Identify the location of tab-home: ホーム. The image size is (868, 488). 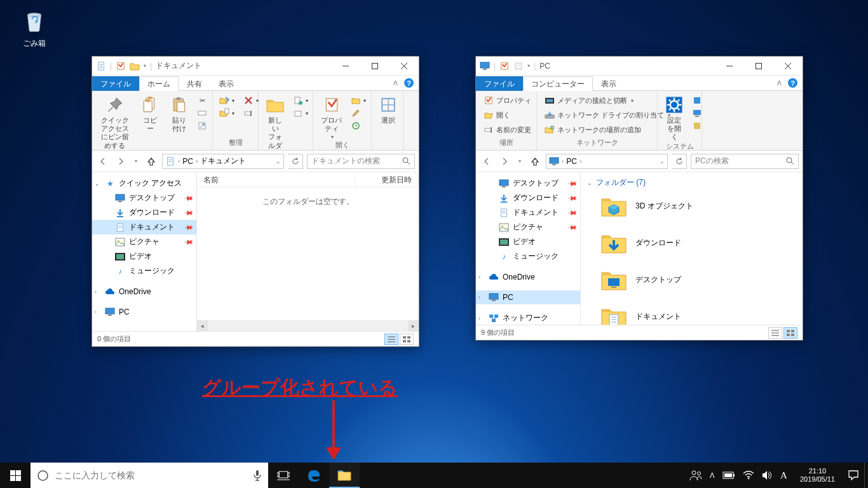
(159, 84).